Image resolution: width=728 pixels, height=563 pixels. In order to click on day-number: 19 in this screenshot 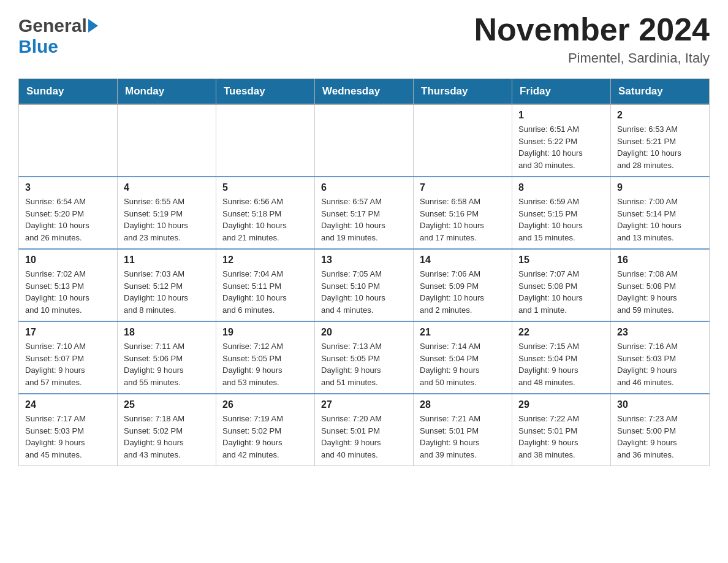, I will do `click(265, 332)`.